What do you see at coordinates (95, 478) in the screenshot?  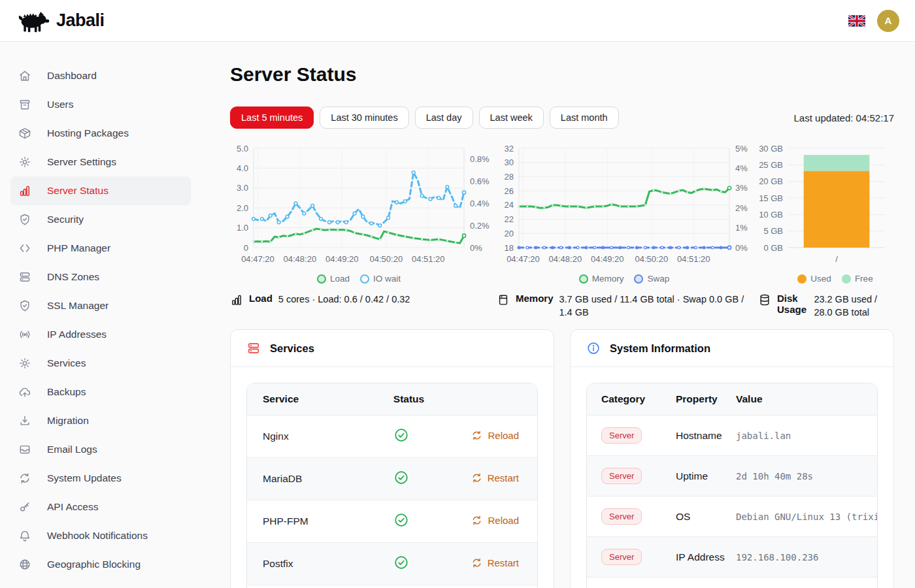 I see `sidebar-item-system-updates: System Updates` at bounding box center [95, 478].